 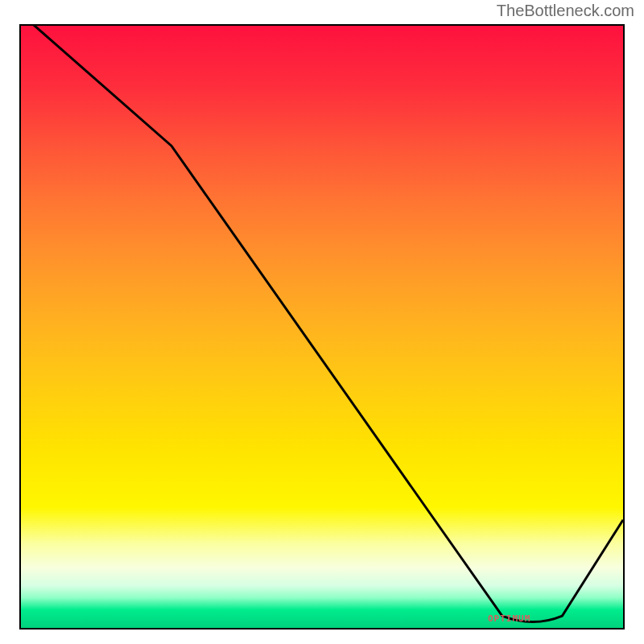 What do you see at coordinates (565, 11) in the screenshot?
I see `watermark-text: TheBottleneck.com` at bounding box center [565, 11].